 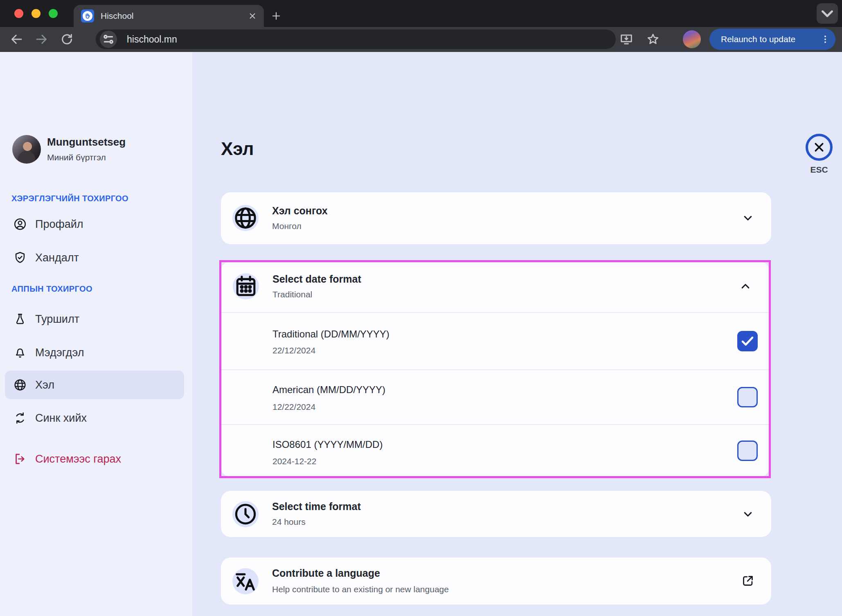 What do you see at coordinates (61, 418) in the screenshot?
I see `sidebar-item-label: Синк хийх` at bounding box center [61, 418].